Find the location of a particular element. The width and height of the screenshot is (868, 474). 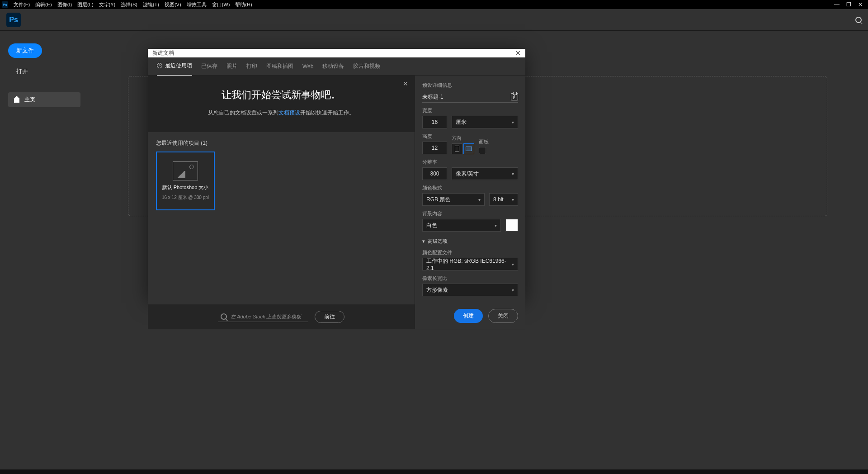

new-file-button: 新文件 is located at coordinates (25, 51).